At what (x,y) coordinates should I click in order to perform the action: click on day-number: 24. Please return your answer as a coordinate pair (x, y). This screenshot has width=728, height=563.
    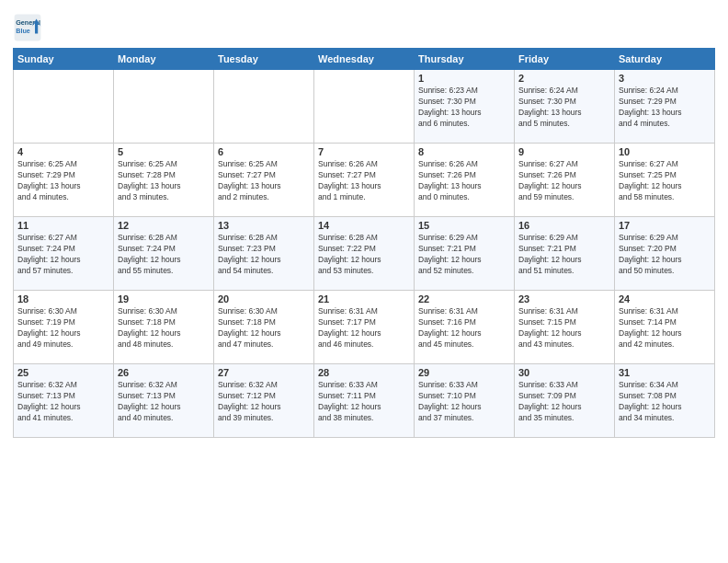
    Looking at the image, I should click on (665, 299).